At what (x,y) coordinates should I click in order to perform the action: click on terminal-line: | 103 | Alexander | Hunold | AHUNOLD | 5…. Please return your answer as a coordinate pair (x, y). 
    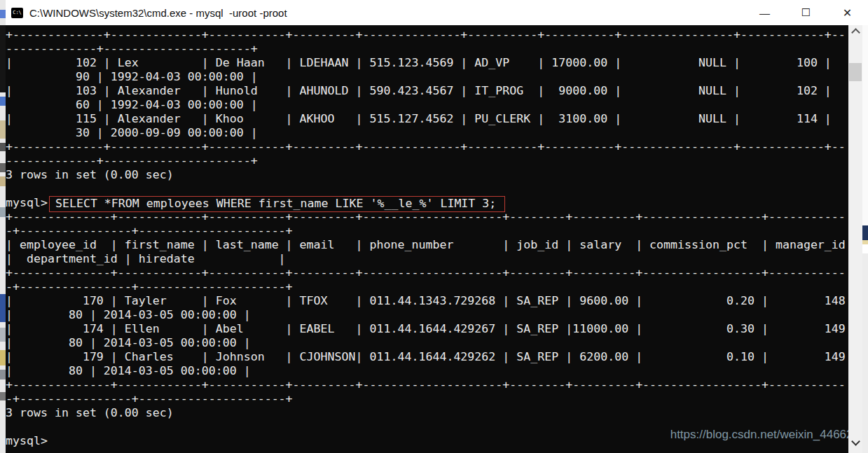
    Looking at the image, I should click on (427, 91).